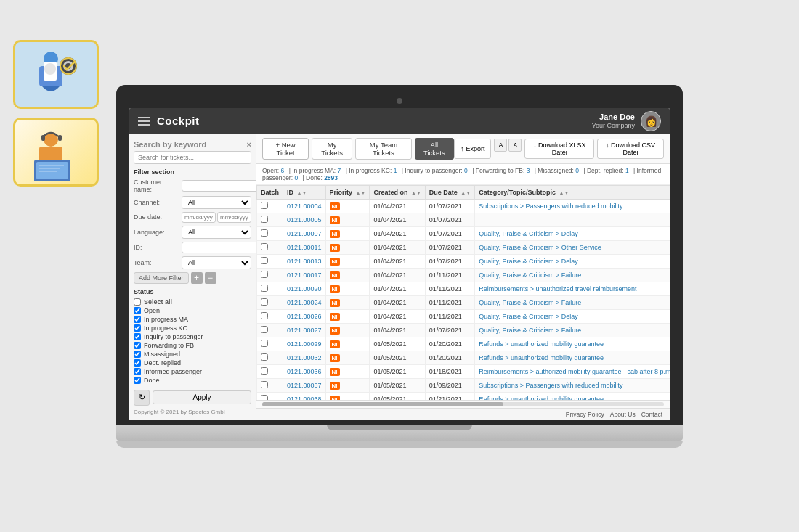 This screenshot has width=799, height=532. I want to click on select-all-checkbox, so click(137, 302).